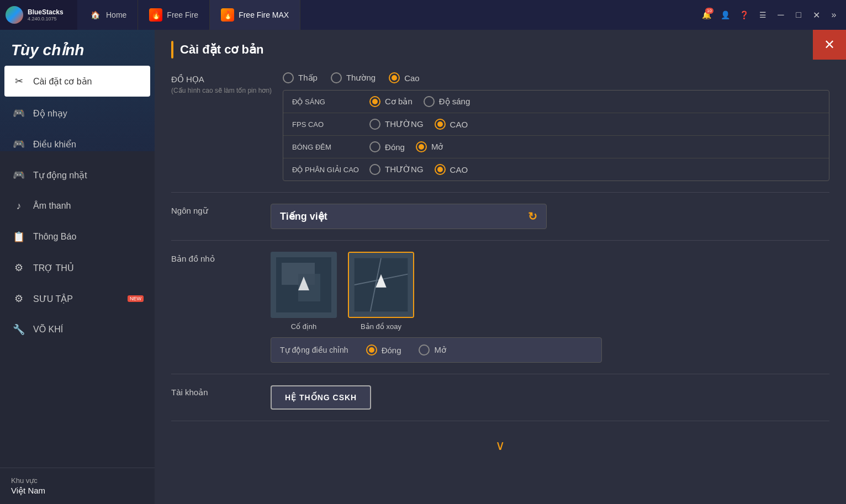 The width and height of the screenshot is (846, 504). What do you see at coordinates (500, 403) in the screenshot?
I see `account-setting: Tài khoản HỆ THỐNG CSKH` at bounding box center [500, 403].